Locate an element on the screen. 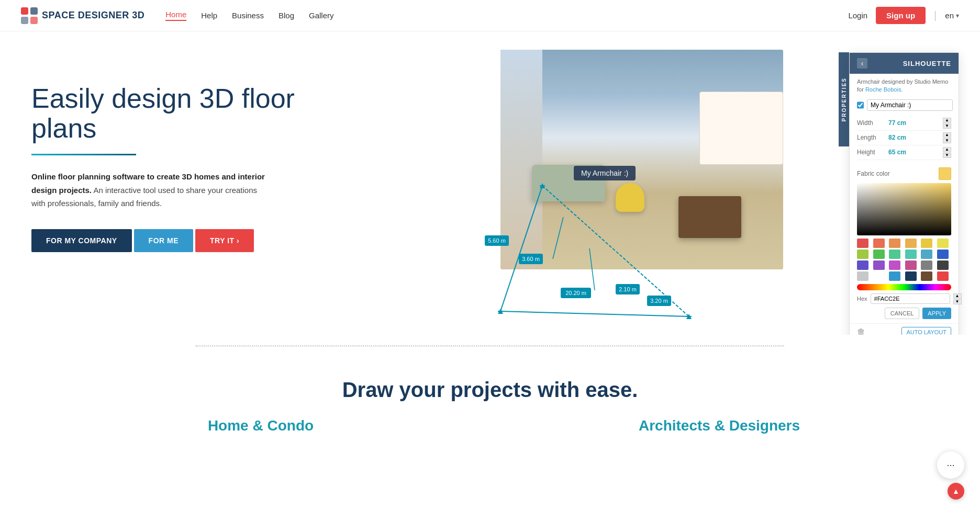  logo: SPACE DESIGNER 3D is located at coordinates (83, 16).